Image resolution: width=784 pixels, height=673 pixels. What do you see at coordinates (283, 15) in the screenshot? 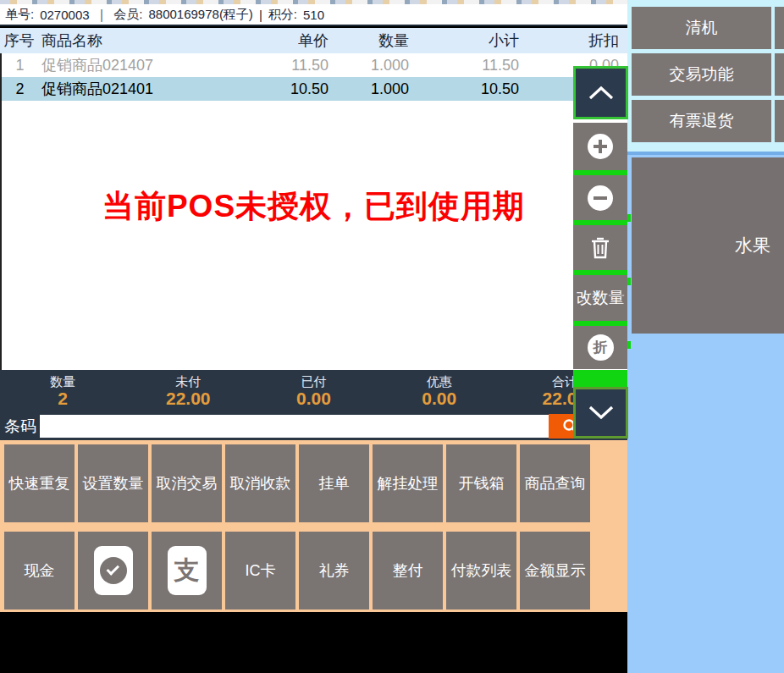
I see `points-label: 积分:` at bounding box center [283, 15].